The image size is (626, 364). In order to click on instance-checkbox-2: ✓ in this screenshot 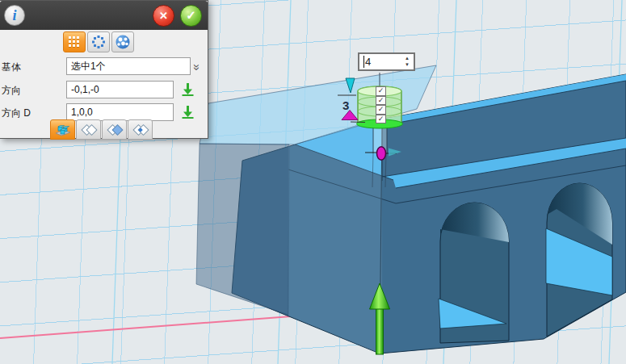, I will do `click(381, 101)`.